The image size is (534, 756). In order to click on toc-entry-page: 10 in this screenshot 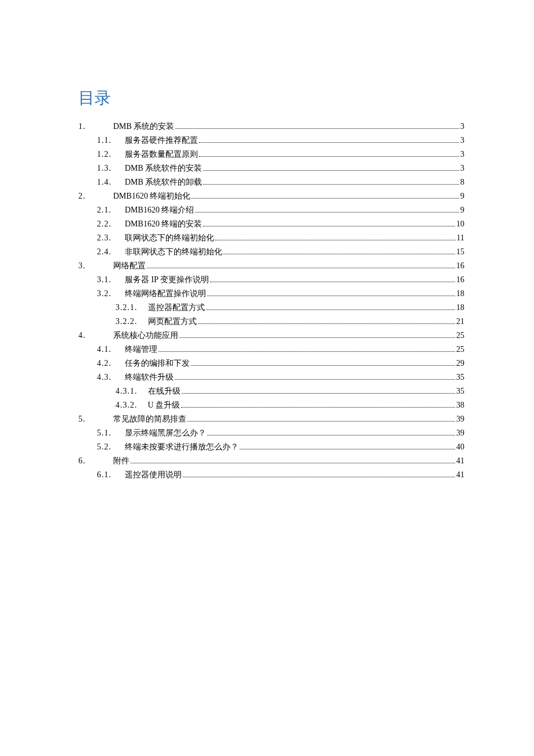, I will do `click(460, 224)`.